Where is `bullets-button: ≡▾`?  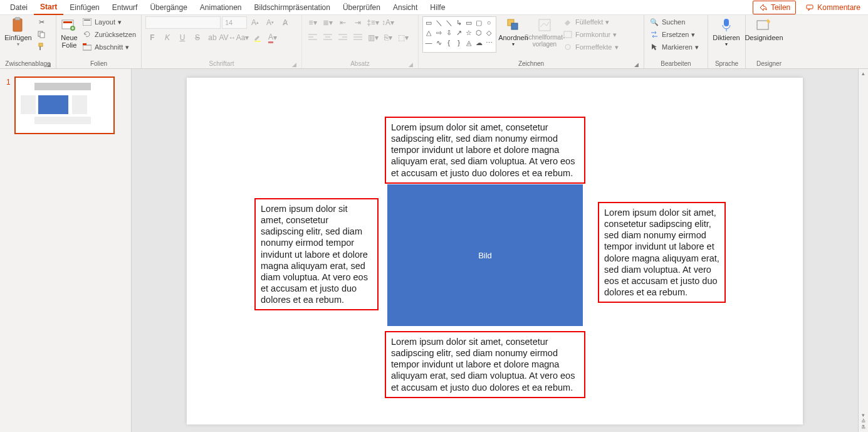 bullets-button: ≡▾ is located at coordinates (313, 23).